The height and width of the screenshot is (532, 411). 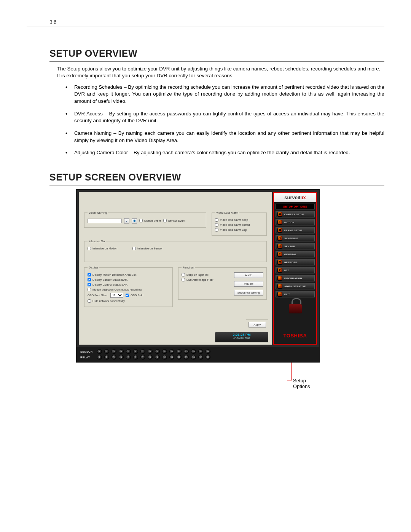 I want to click on sequence-setting-button: Sequence Setting, so click(x=249, y=292).